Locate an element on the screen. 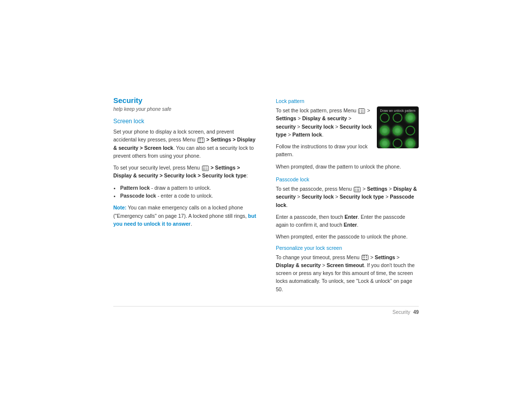 Image resolution: width=532 pixels, height=411 pixels. footer-page: 49 is located at coordinates (416, 312).